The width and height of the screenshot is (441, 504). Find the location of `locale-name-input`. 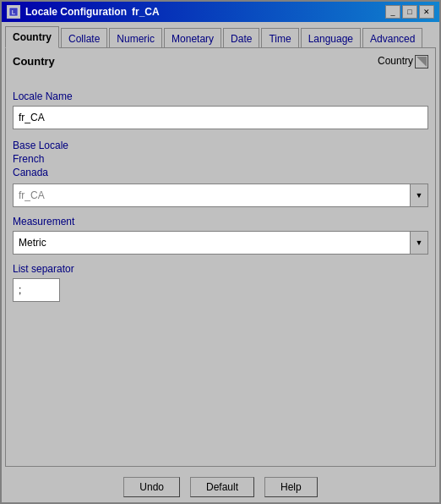

locale-name-input is located at coordinates (220, 118).